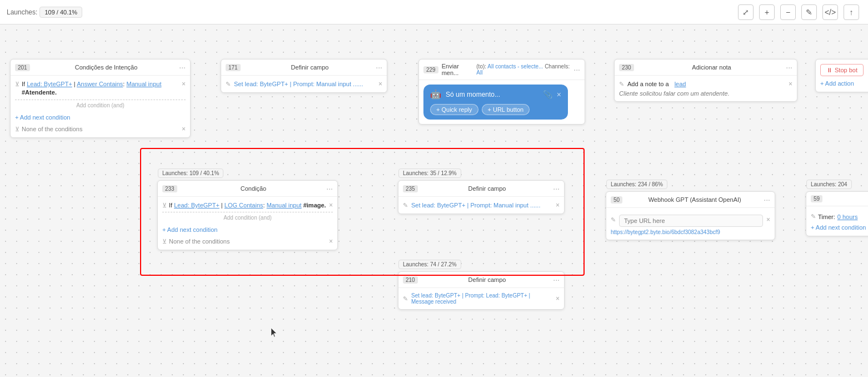 Image resolution: width=868 pixels, height=377 pixels. I want to click on node-210-set-row: ✎ Set lead: ByteGPT+ | Prompt: Lead: Byt…, so click(481, 299).